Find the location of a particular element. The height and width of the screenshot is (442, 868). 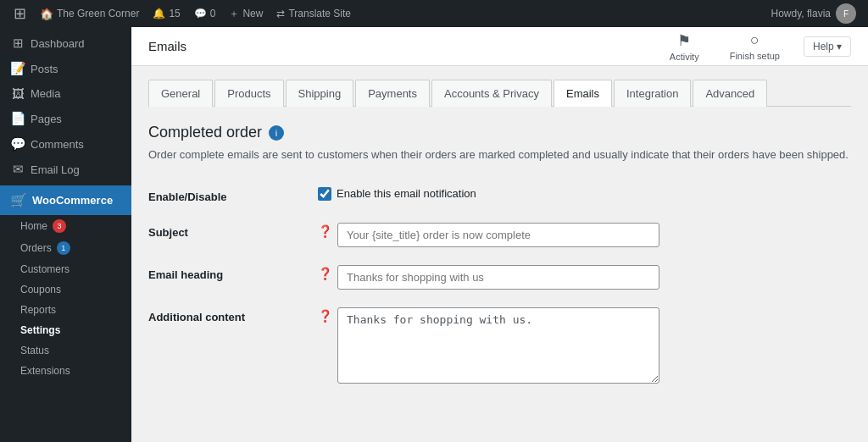

comments-count: 💬 0 is located at coordinates (205, 14).